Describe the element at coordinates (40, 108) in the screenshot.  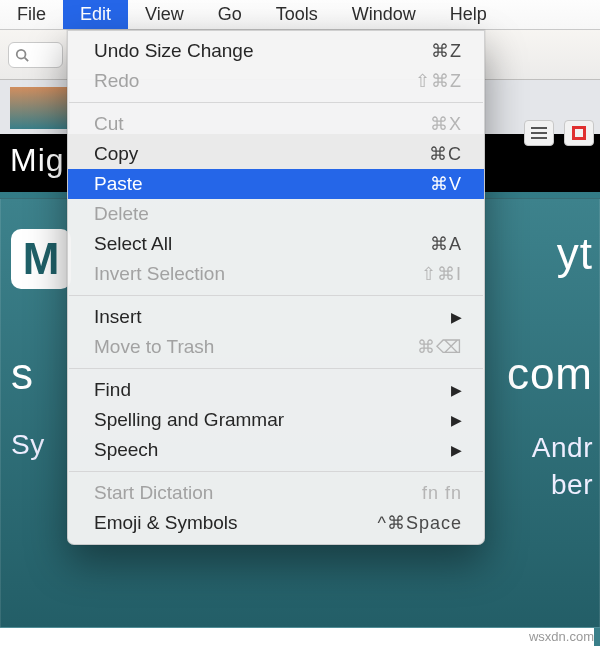
I see `page-thumbnail` at that location.